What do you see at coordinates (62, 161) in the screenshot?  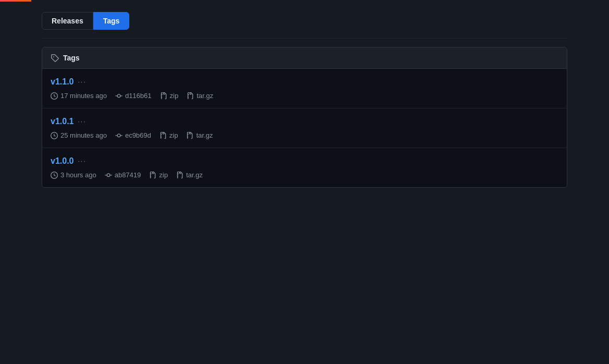 I see `tag-name-v1-0-0: v1.0.0` at bounding box center [62, 161].